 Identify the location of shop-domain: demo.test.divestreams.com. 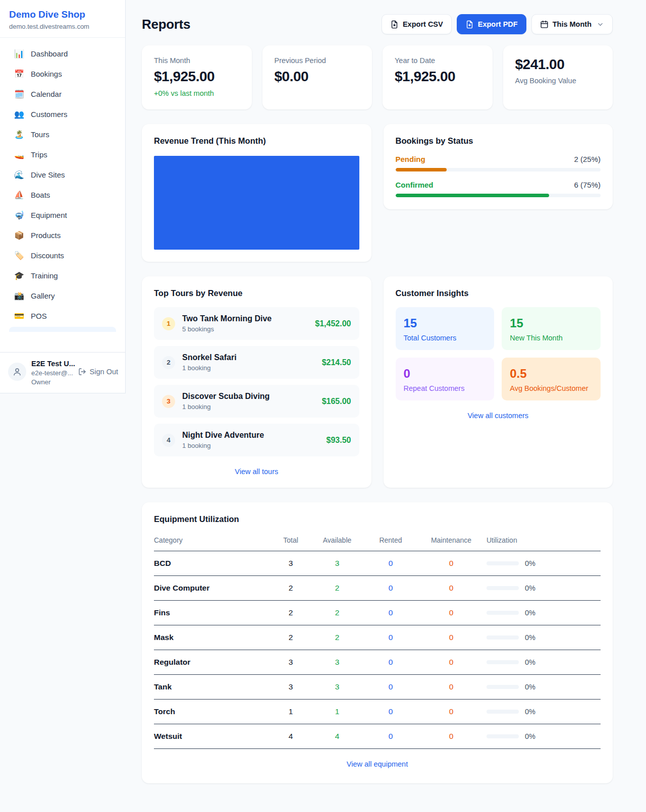
(63, 26).